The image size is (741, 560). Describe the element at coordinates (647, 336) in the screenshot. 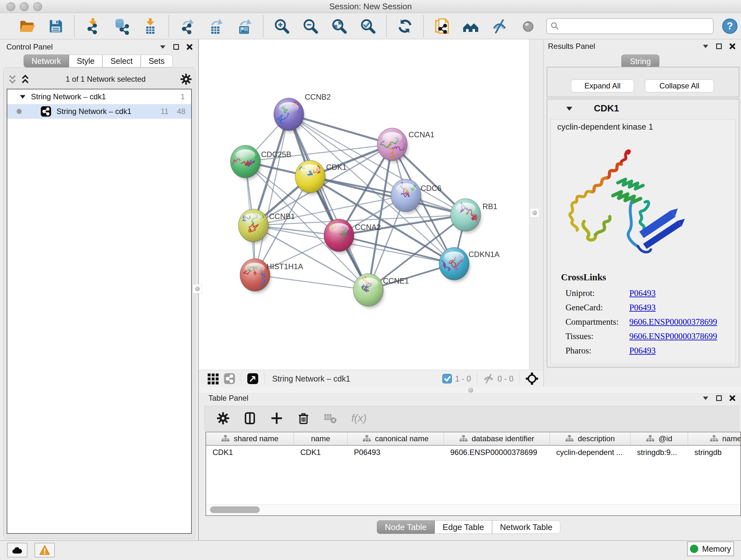

I see `crosslink-row: Tissues:9606.ENSP00000378699` at that location.